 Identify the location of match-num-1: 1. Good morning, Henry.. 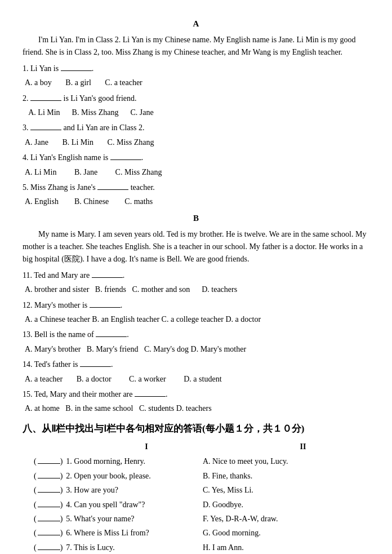
(106, 462).